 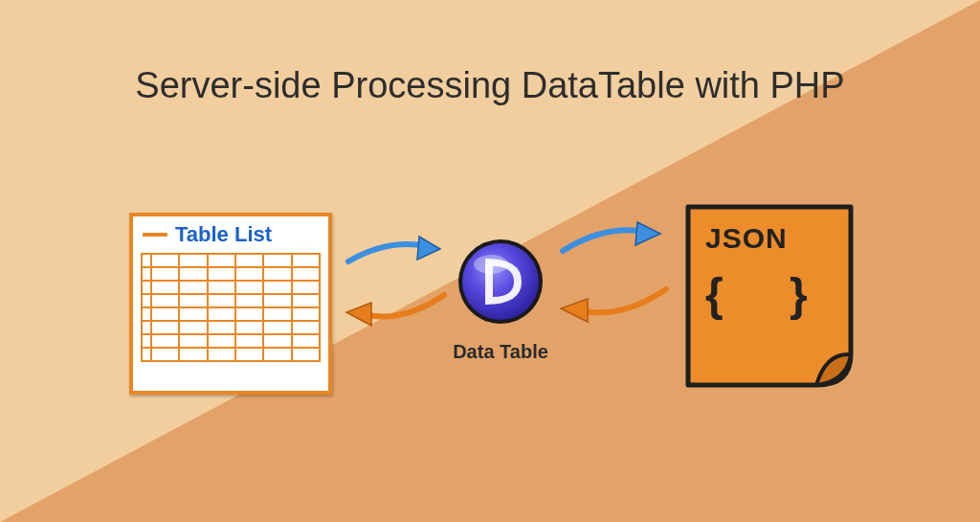 I want to click on arrow-datatable-to-json-icon, so click(x=613, y=241).